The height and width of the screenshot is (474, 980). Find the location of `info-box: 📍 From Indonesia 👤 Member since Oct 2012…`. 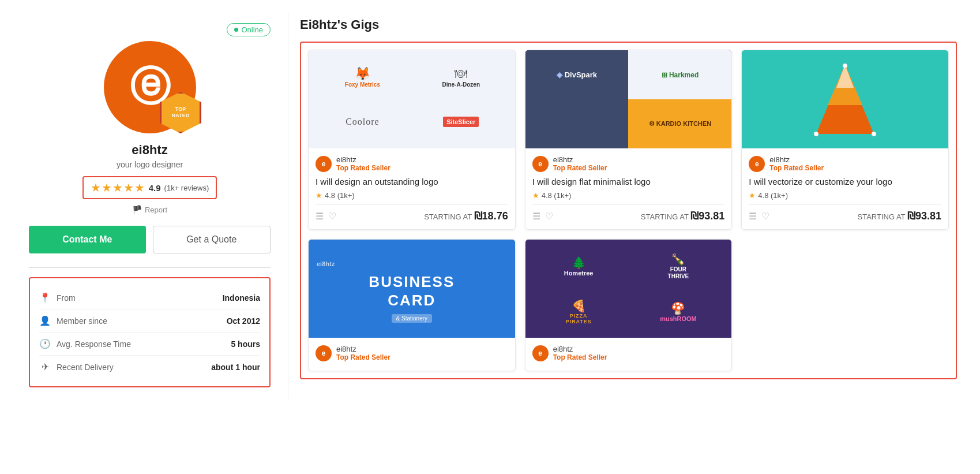

info-box: 📍 From Indonesia 👤 Member since Oct 2012… is located at coordinates (150, 333).